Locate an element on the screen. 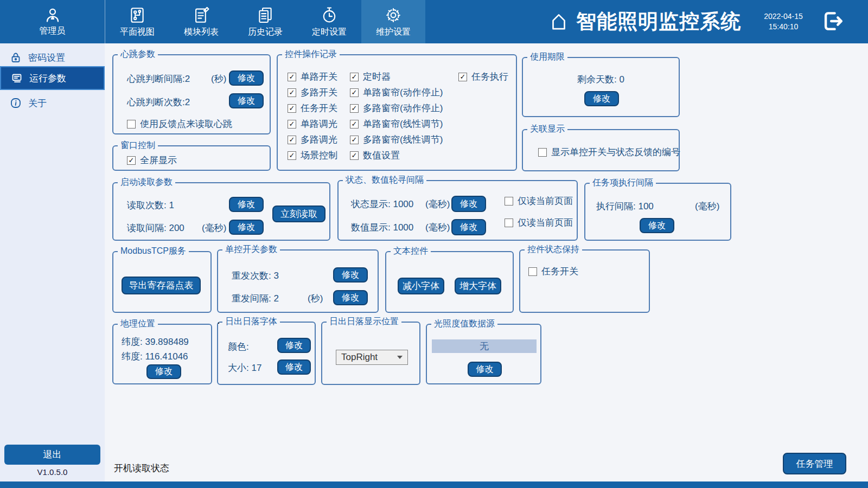 This screenshot has width=868, height=488. task-switch-row: 任务开关 is located at coordinates (553, 271).